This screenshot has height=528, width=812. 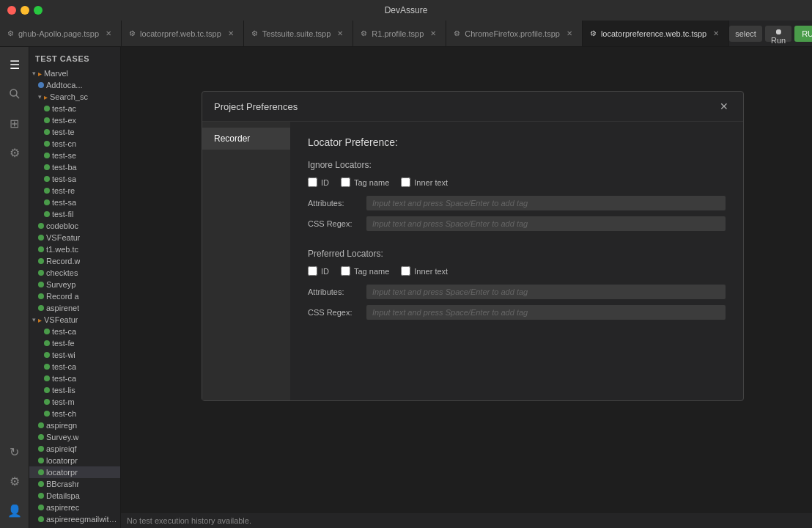 What do you see at coordinates (75, 155) in the screenshot?
I see `sidebar-item-test-se: test-se` at bounding box center [75, 155].